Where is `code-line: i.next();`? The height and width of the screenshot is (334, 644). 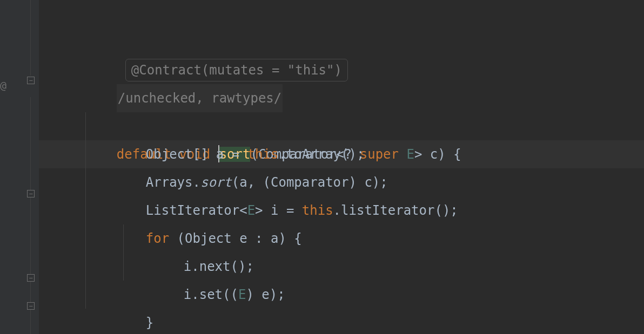
code-line: i.next(); is located at coordinates (341, 238).